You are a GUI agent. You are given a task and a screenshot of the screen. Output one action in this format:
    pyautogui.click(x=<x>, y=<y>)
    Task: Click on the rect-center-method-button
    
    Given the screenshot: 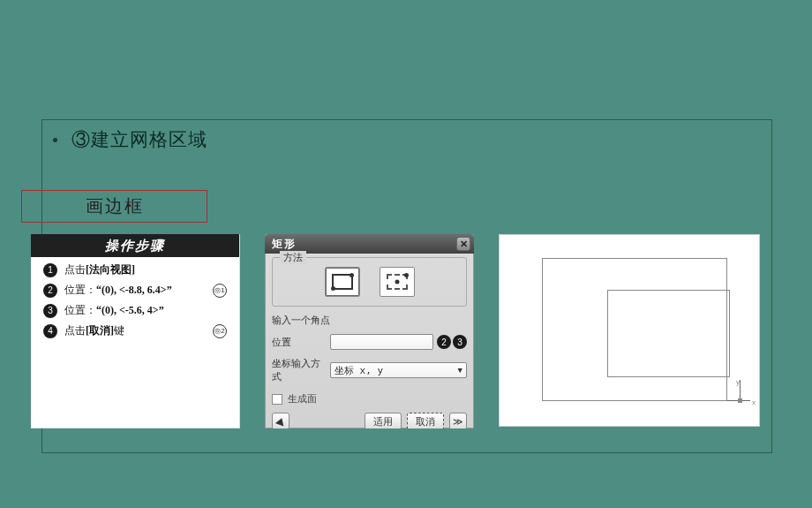 What is the action you would take?
    pyautogui.click(x=397, y=282)
    